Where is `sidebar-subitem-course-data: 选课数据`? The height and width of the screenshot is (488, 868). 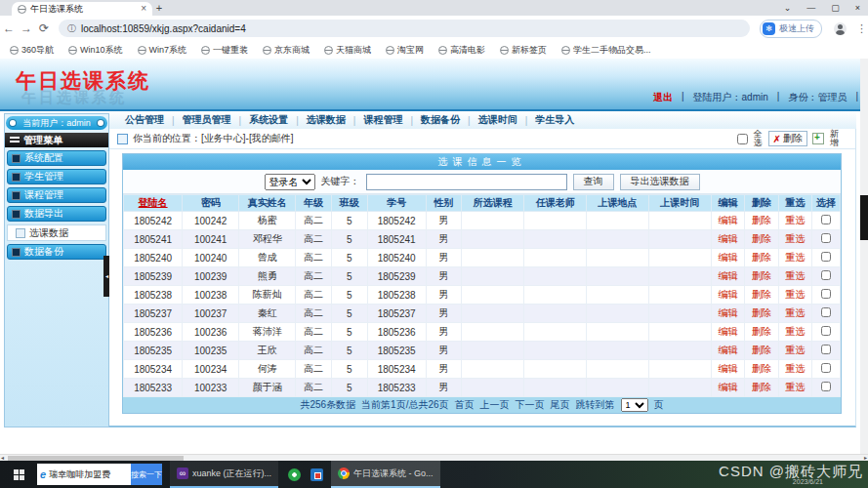
sidebar-subitem-course-data: 选课数据 is located at coordinates (57, 232).